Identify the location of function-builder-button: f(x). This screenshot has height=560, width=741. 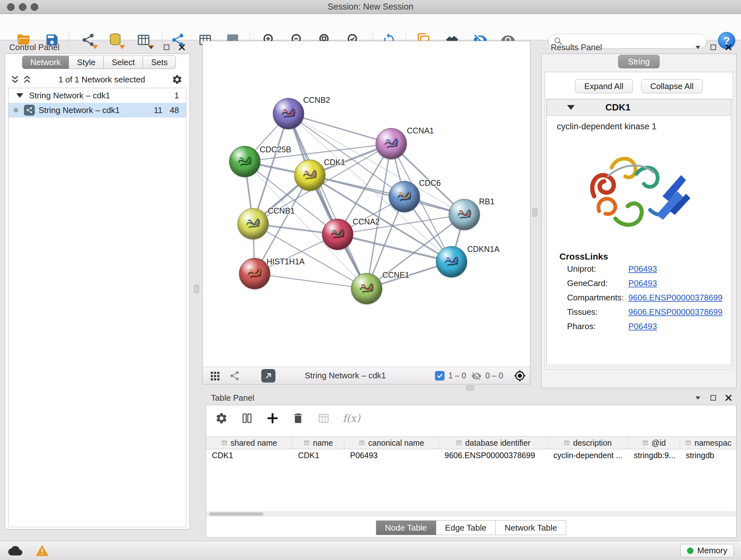
(352, 418).